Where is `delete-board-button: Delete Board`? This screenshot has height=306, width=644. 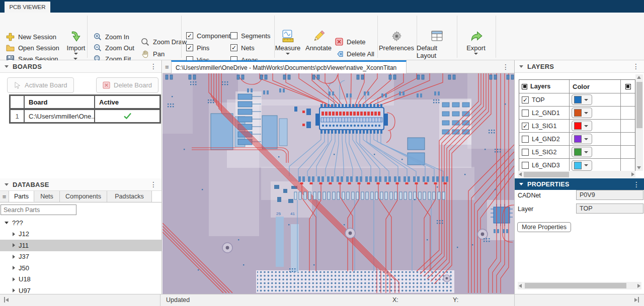
delete-board-button: Delete Board is located at coordinates (127, 85).